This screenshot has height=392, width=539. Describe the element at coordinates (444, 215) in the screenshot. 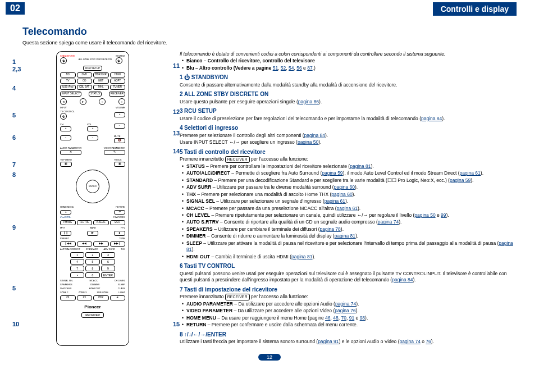

I see `b5-8-link2: 99` at that location.